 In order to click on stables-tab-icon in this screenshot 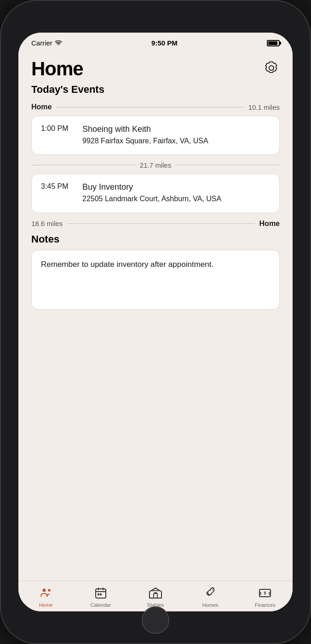, I will do `click(156, 593)`.